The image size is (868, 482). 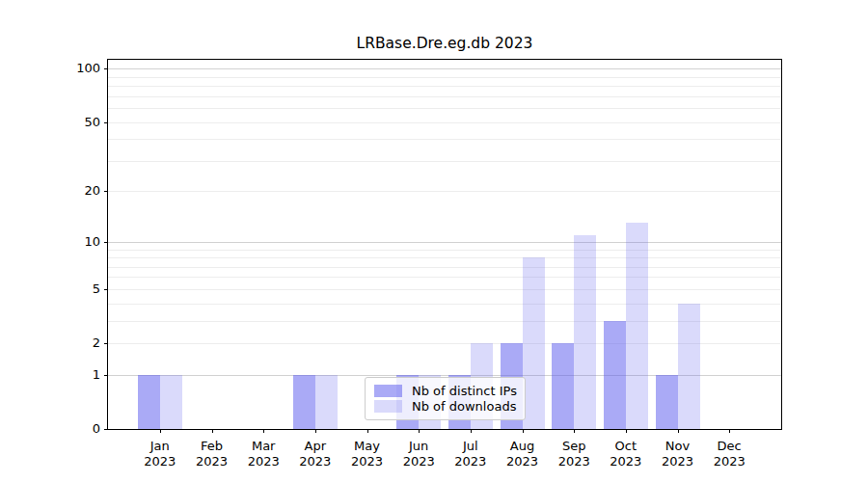 I want to click on bar-distinct-ips-sep, so click(x=563, y=386).